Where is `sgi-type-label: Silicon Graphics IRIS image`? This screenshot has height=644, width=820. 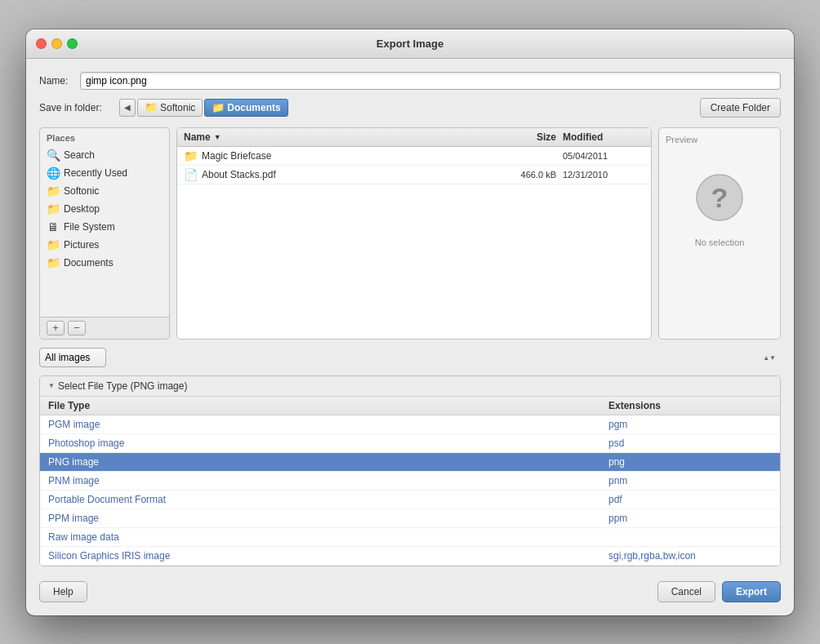
sgi-type-label: Silicon Graphics IRIS image is located at coordinates (328, 556).